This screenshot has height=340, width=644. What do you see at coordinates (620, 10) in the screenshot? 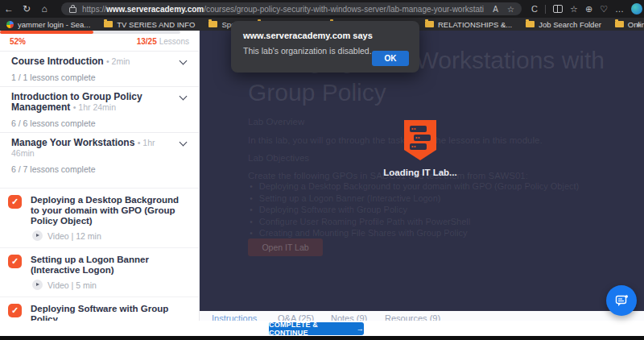
I see `settings-more-icon: …` at bounding box center [620, 10].